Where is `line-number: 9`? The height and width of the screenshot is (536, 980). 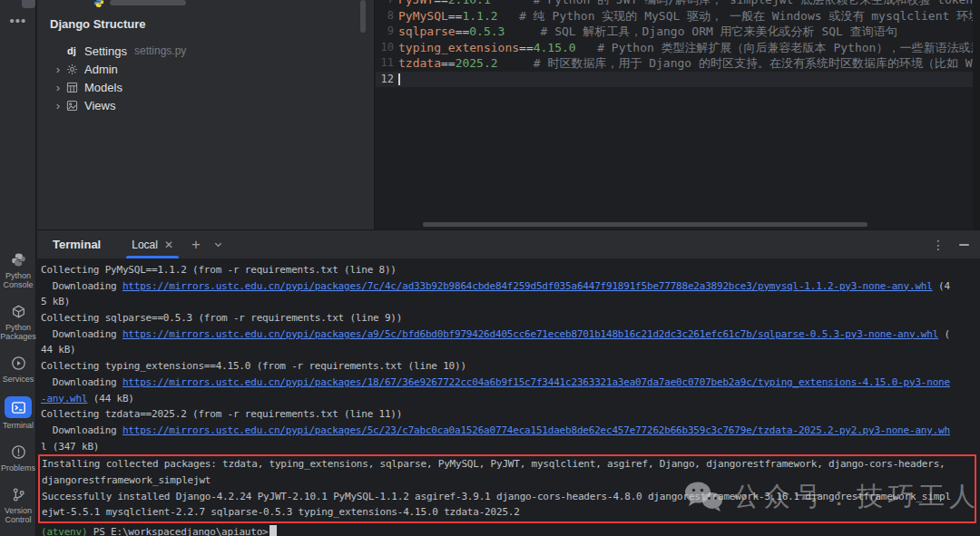
line-number: 9 is located at coordinates (385, 32).